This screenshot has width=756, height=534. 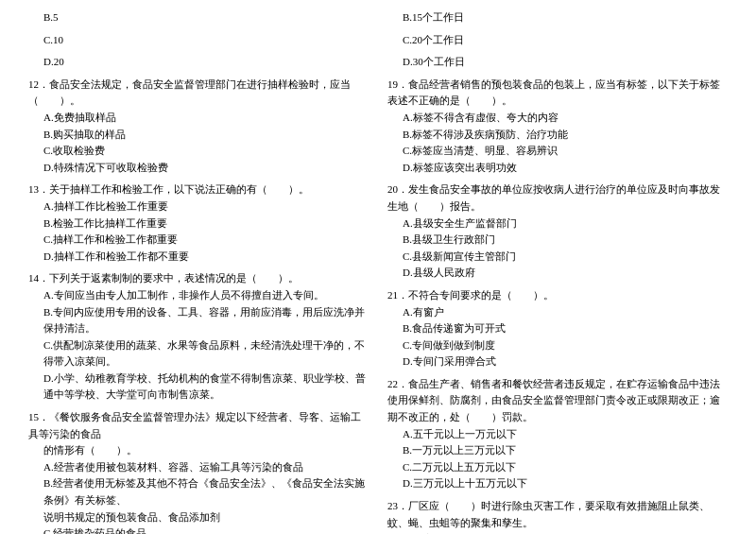 What do you see at coordinates (198, 118) in the screenshot?
I see `option: A.免费抽取样品` at bounding box center [198, 118].